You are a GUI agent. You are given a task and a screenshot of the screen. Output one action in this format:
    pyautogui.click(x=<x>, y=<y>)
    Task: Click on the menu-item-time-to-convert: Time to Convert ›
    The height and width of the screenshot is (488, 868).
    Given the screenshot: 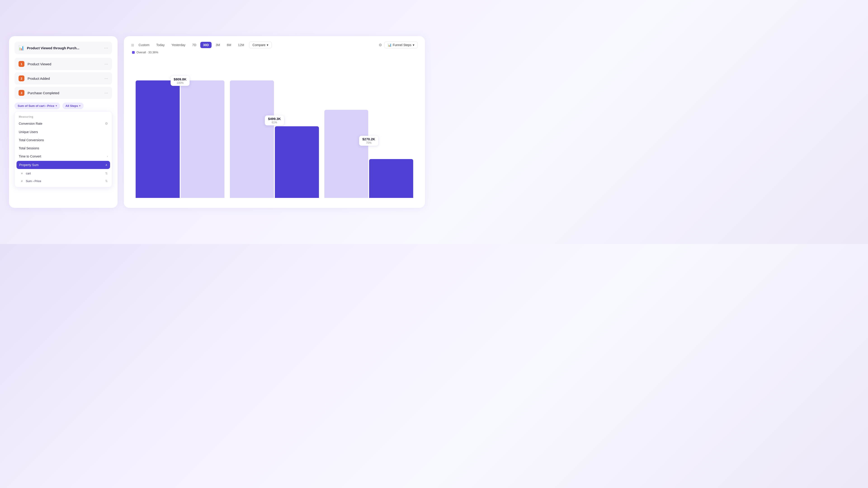 What is the action you would take?
    pyautogui.click(x=63, y=156)
    